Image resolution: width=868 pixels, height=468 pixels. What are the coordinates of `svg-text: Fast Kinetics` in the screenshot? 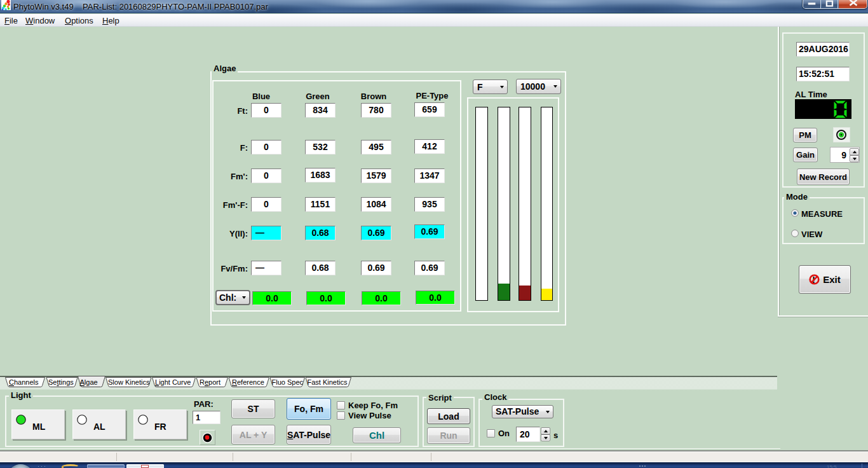 It's located at (328, 382).